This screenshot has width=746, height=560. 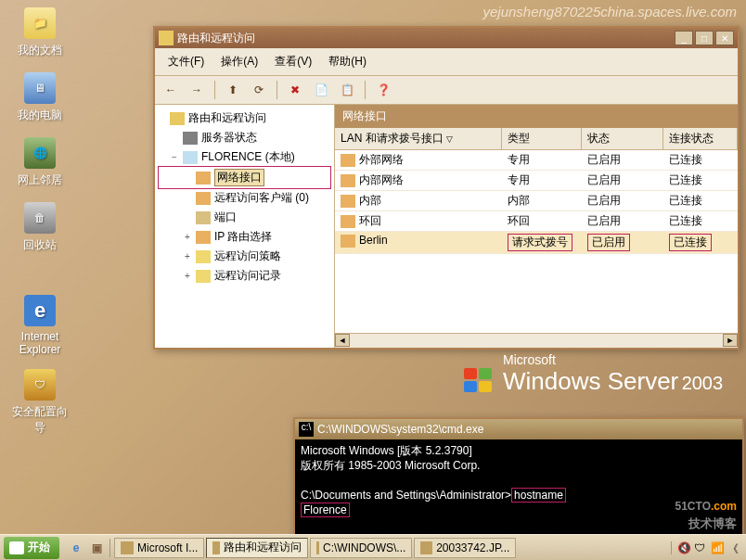 What do you see at coordinates (347, 90) in the screenshot?
I see `export-icon: 📋` at bounding box center [347, 90].